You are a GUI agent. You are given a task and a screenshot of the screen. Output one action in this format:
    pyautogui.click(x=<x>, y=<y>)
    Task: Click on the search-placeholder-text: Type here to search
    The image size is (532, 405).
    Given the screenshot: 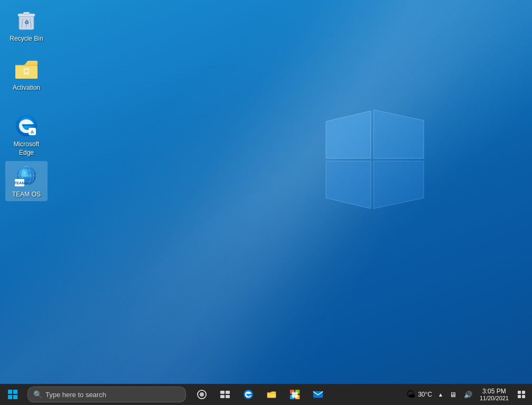 What is the action you would take?
    pyautogui.click(x=76, y=395)
    